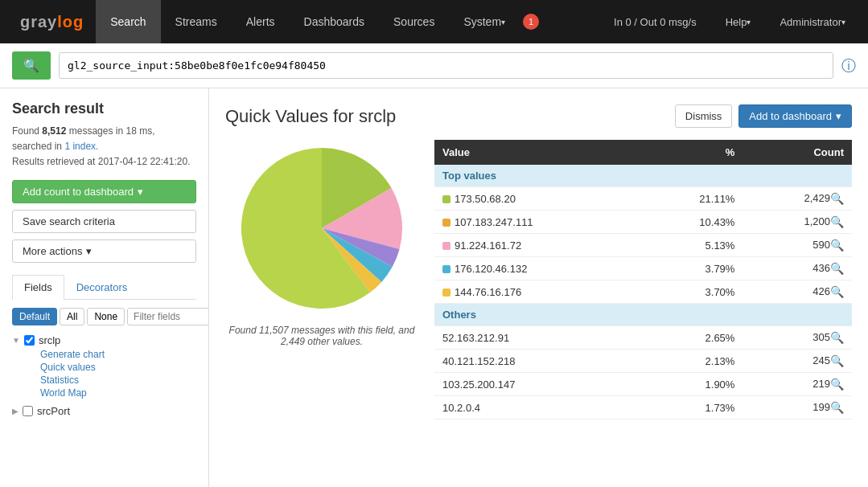 Image resolution: width=868 pixels, height=487 pixels. What do you see at coordinates (655, 22) in the screenshot?
I see `nav-stats: In 0 / Out 0 msg/s` at bounding box center [655, 22].